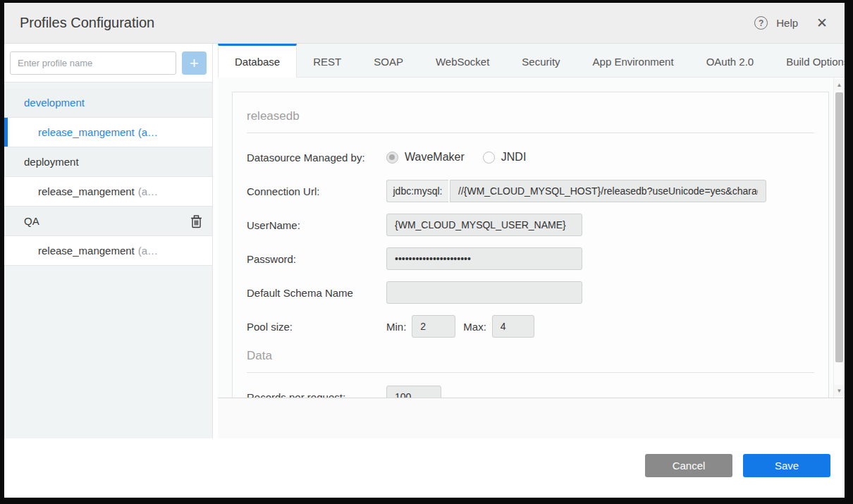 The width and height of the screenshot is (853, 504). Describe the element at coordinates (317, 158) in the screenshot. I see `datasource-label: Datasource Managed by:` at that location.